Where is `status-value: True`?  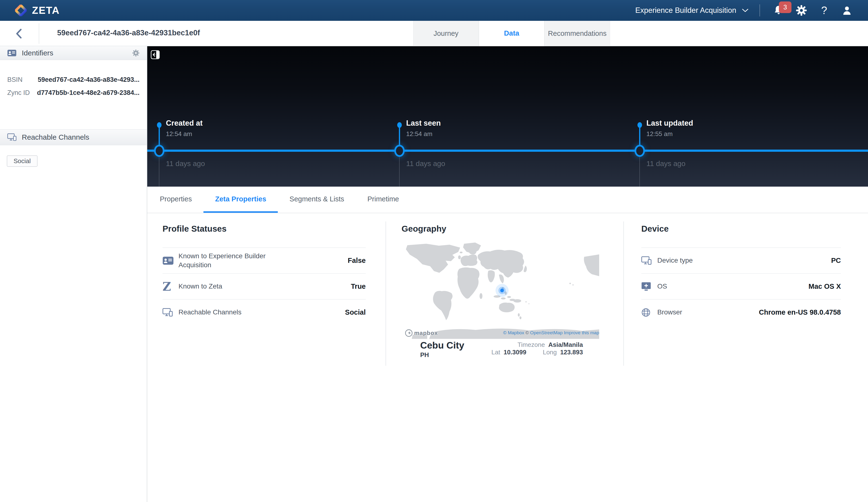
status-value: True is located at coordinates (358, 286).